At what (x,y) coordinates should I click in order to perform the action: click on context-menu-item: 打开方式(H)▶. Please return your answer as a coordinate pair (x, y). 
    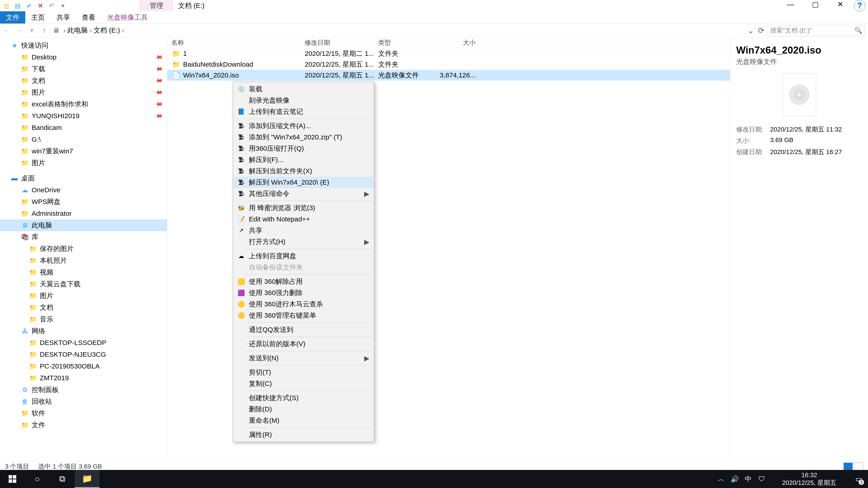
    Looking at the image, I should click on (303, 242).